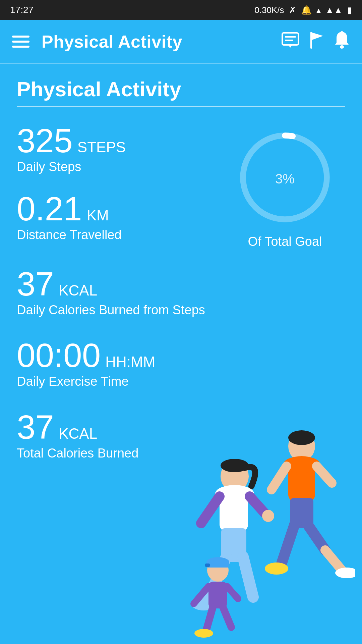 This screenshot has height=644, width=362. I want to click on status-bar: 17:27 0.30K/s ✗ 🔔 ▴ ▲▲ ▮, so click(181, 10).